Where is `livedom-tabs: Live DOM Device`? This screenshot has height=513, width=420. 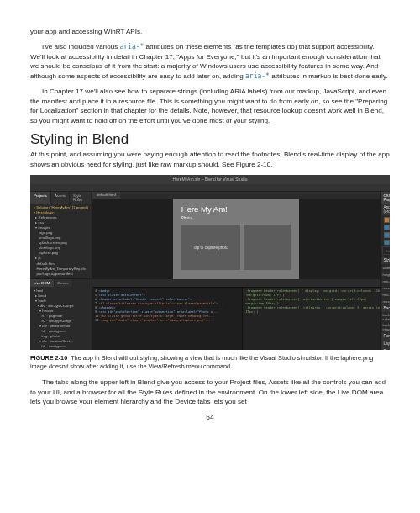 livedom-tabs: Live DOM Device is located at coordinates (60, 283).